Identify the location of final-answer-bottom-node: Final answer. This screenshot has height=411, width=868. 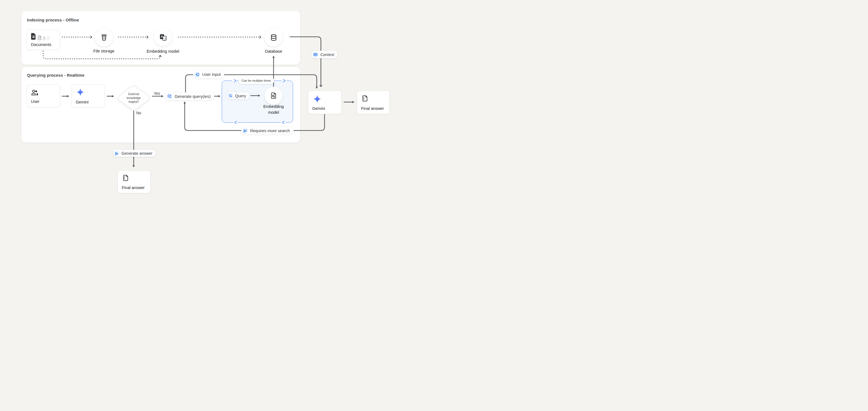
(134, 182).